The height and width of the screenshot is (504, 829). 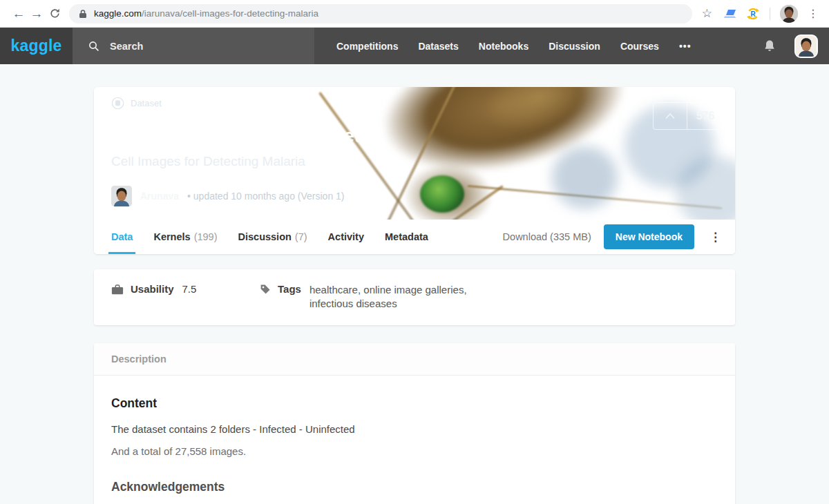 What do you see at coordinates (414, 452) in the screenshot?
I see `content-paragraph-2: And a total of 27,558 images.` at bounding box center [414, 452].